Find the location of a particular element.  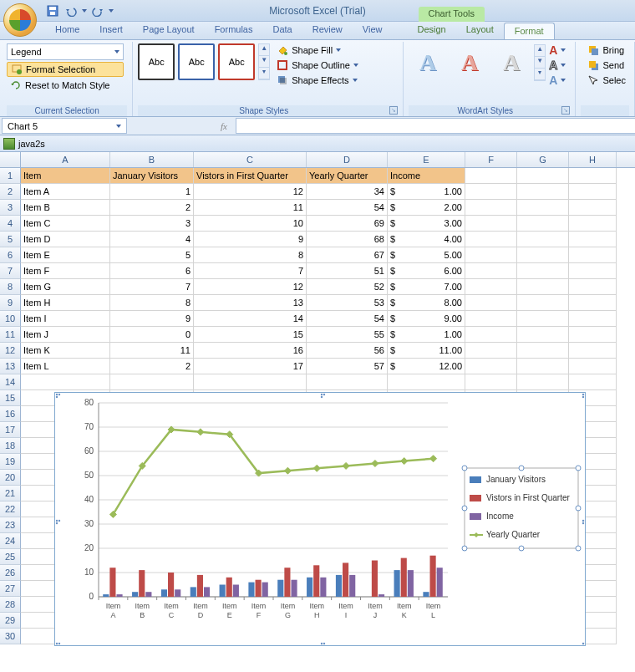

cell: 15 is located at coordinates (251, 334).